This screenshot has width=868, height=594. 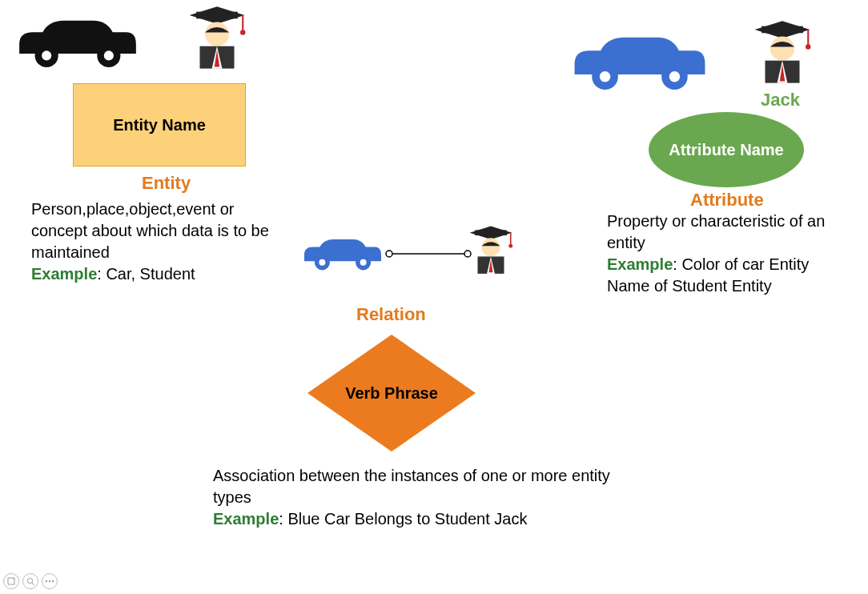 What do you see at coordinates (780, 100) in the screenshot?
I see `jack-label: Jack` at bounding box center [780, 100].